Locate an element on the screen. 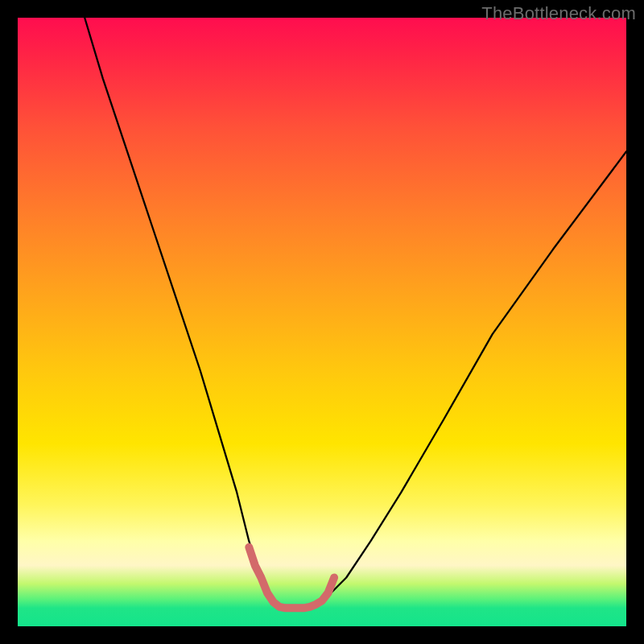  watermark-text: TheBottleneck.com is located at coordinates (559, 14).